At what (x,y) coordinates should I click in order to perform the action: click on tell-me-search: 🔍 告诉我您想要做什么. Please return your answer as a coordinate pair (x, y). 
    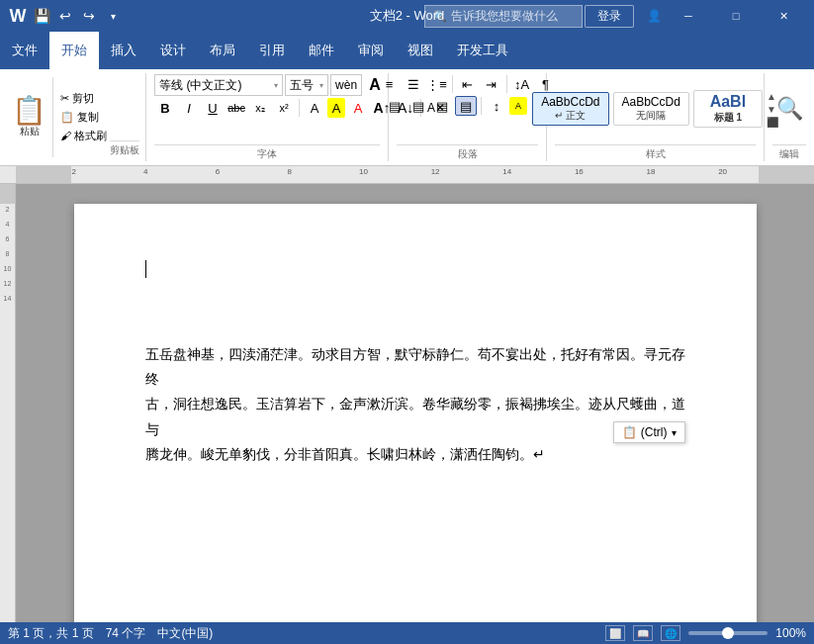
    Looking at the image, I should click on (503, 16).